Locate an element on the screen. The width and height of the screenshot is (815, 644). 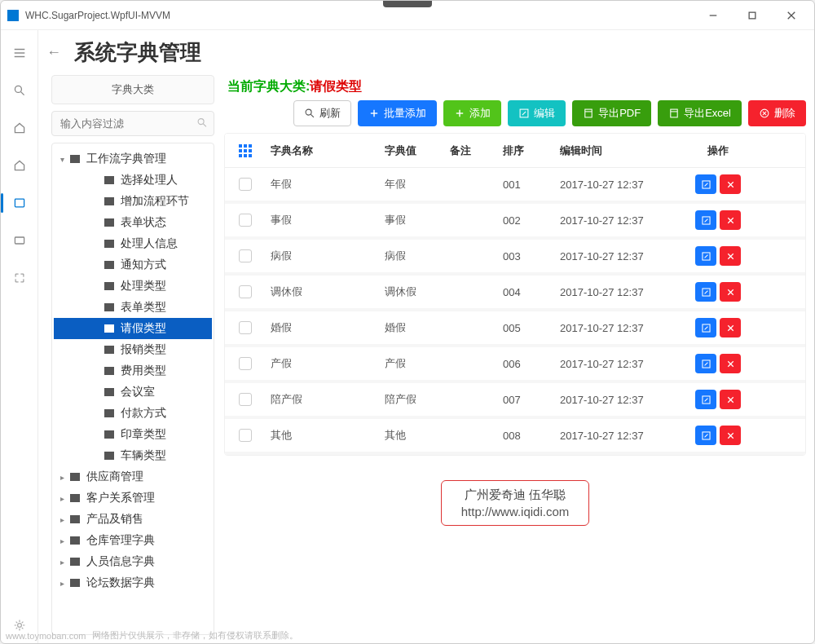
cell-value: 陪产假 is located at coordinates (412, 399).